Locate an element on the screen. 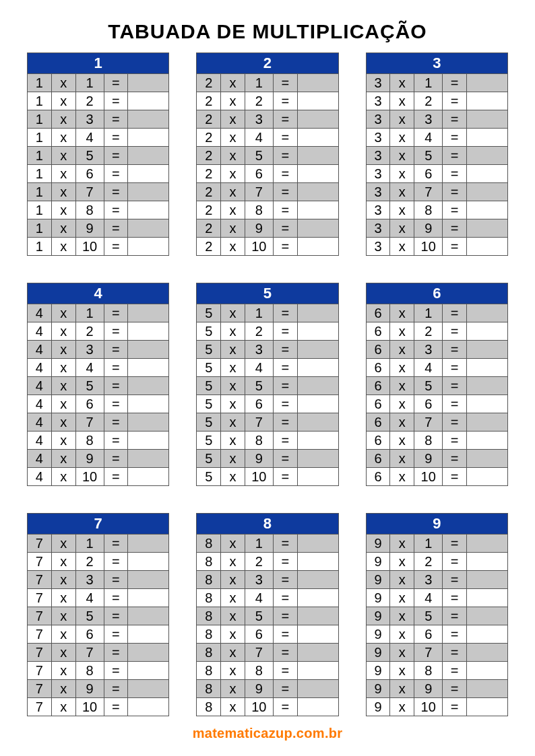  table-row: 8x6= is located at coordinates (268, 634).